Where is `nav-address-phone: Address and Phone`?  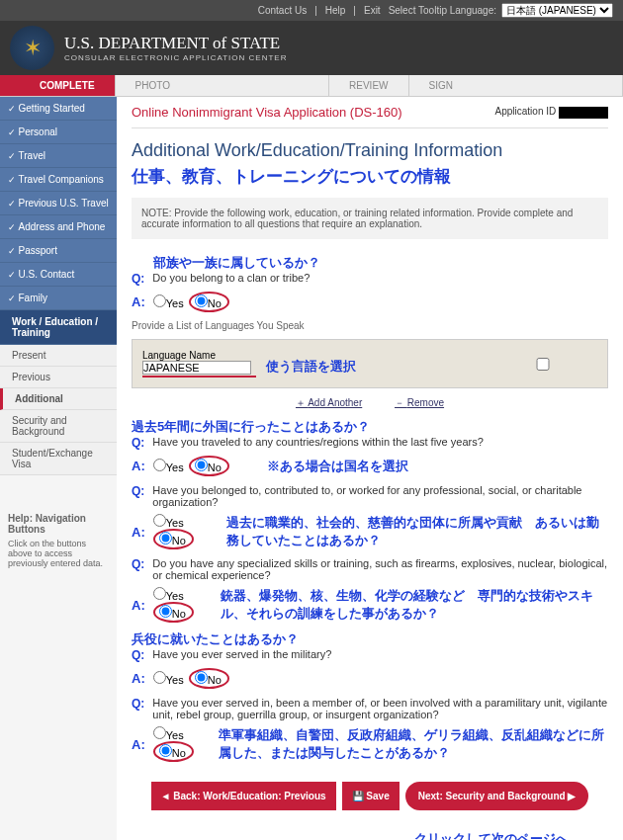
nav-address-phone: Address and Phone is located at coordinates (58, 227).